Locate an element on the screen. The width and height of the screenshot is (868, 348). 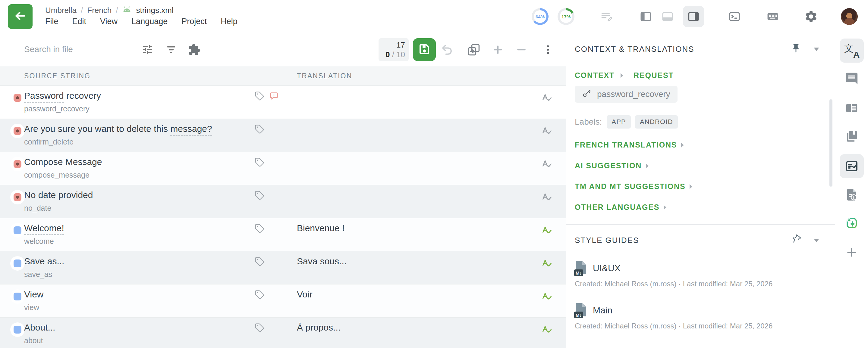
table-row: Are you sure you want to delete this mes… is located at coordinates (283, 135).